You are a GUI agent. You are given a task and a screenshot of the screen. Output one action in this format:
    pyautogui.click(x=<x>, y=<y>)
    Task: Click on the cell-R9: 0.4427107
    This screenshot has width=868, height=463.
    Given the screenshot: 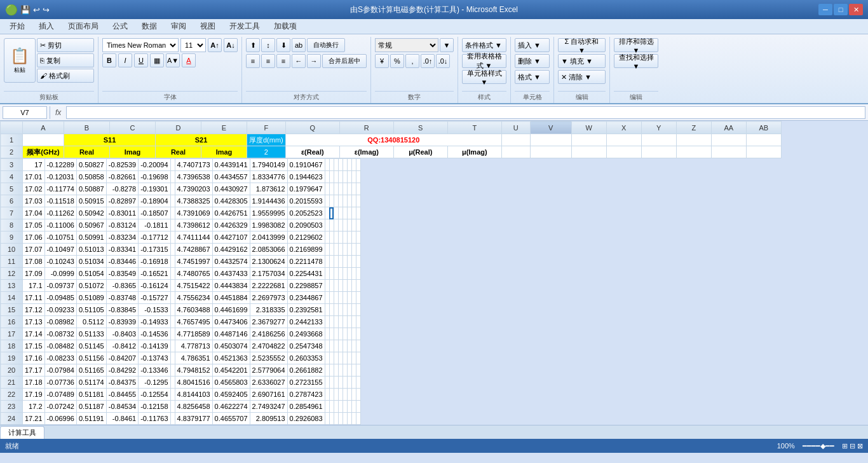 What is the action you would take?
    pyautogui.click(x=231, y=238)
    